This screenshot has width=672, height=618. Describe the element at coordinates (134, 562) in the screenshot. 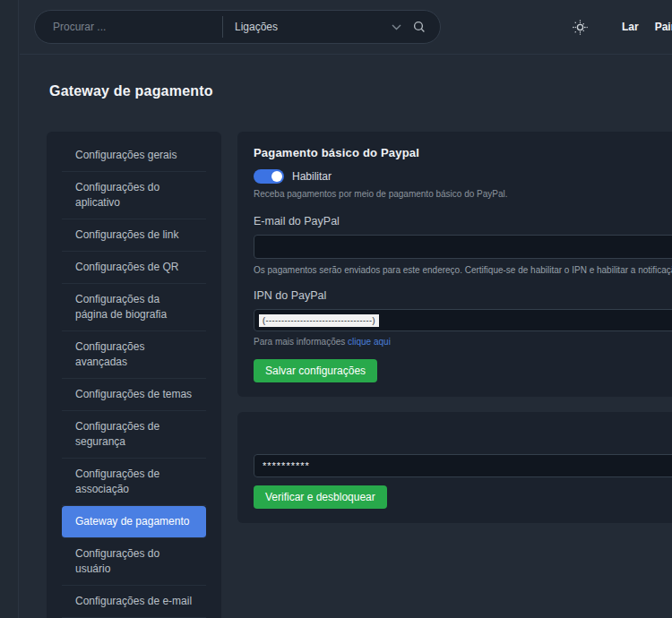

I see `sidebar-item-usuario: Configurações do usuário` at that location.